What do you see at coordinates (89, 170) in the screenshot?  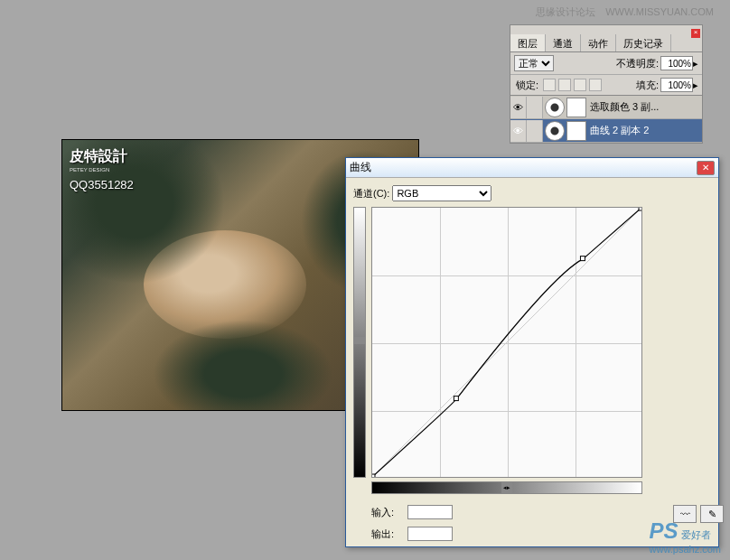 I see `photo-subtitle: PETEY DESIGN` at bounding box center [89, 170].